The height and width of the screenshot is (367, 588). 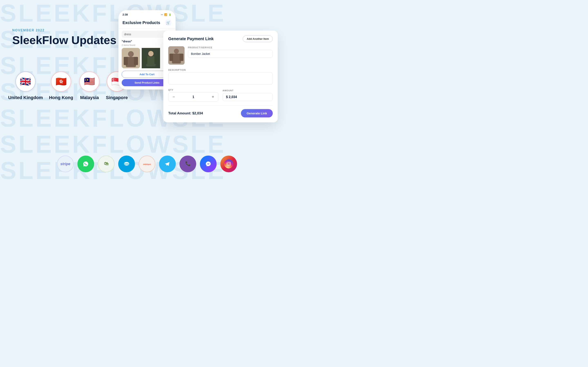 What do you see at coordinates (193, 90) in the screenshot?
I see `qty-label: QTY` at bounding box center [193, 90].